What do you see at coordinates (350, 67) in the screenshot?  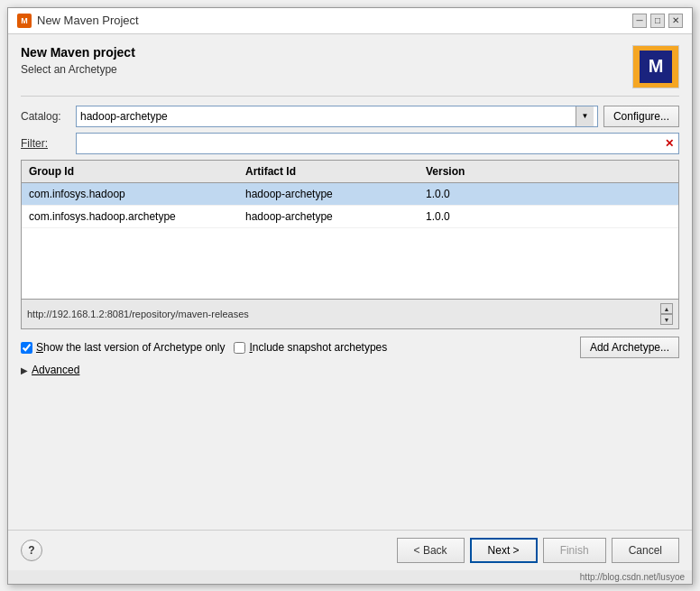 I see `header-area: New Maven project Select an Archetype M` at bounding box center [350, 67].